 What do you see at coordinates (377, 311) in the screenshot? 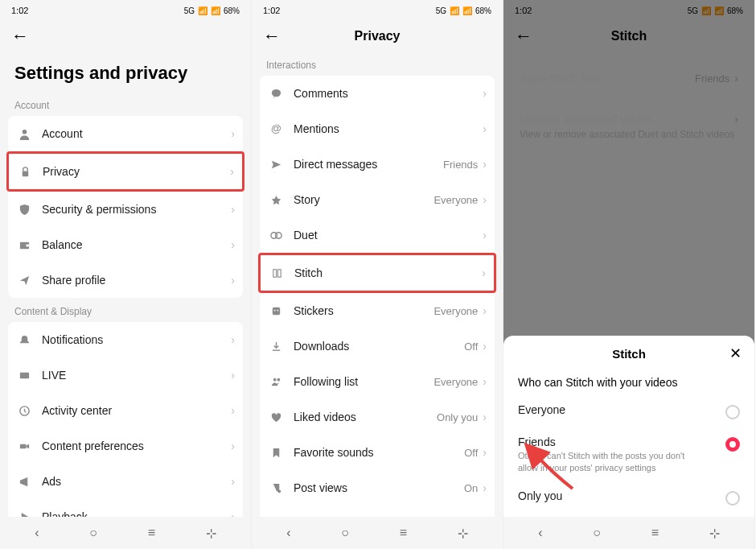
I see `row-stickers: StickersEveryone›` at bounding box center [377, 311].